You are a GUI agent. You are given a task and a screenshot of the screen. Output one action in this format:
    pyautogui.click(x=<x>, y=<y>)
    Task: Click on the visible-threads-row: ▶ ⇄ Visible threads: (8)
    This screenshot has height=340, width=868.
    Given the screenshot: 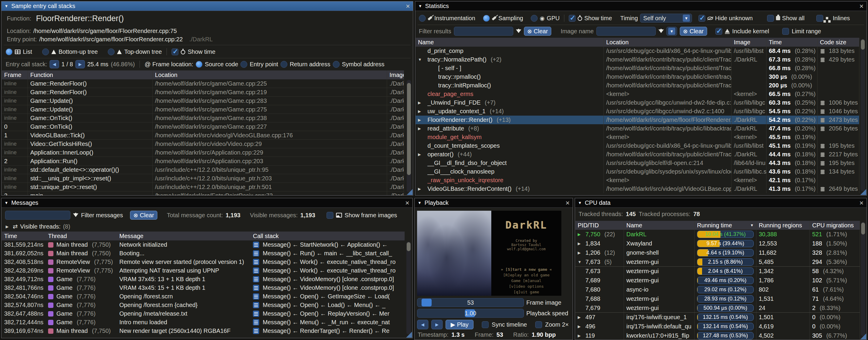 What is the action you would take?
    pyautogui.click(x=38, y=227)
    